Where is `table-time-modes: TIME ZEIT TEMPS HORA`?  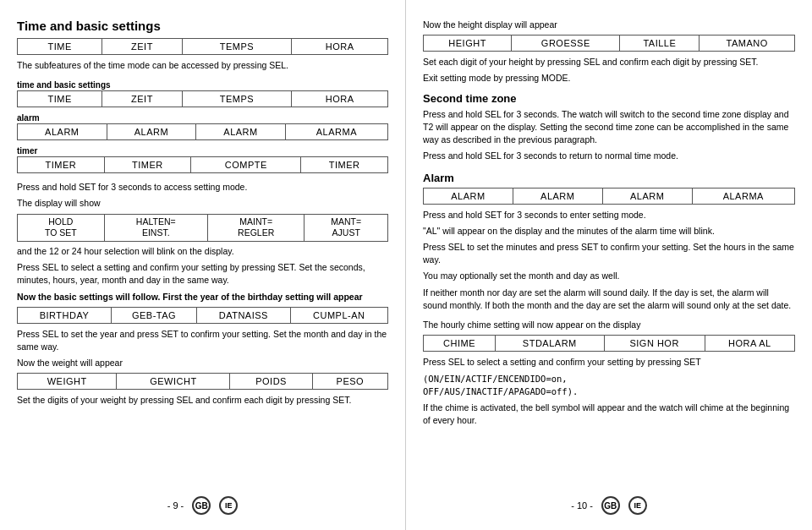 table-time-modes: TIME ZEIT TEMPS HORA is located at coordinates (203, 46).